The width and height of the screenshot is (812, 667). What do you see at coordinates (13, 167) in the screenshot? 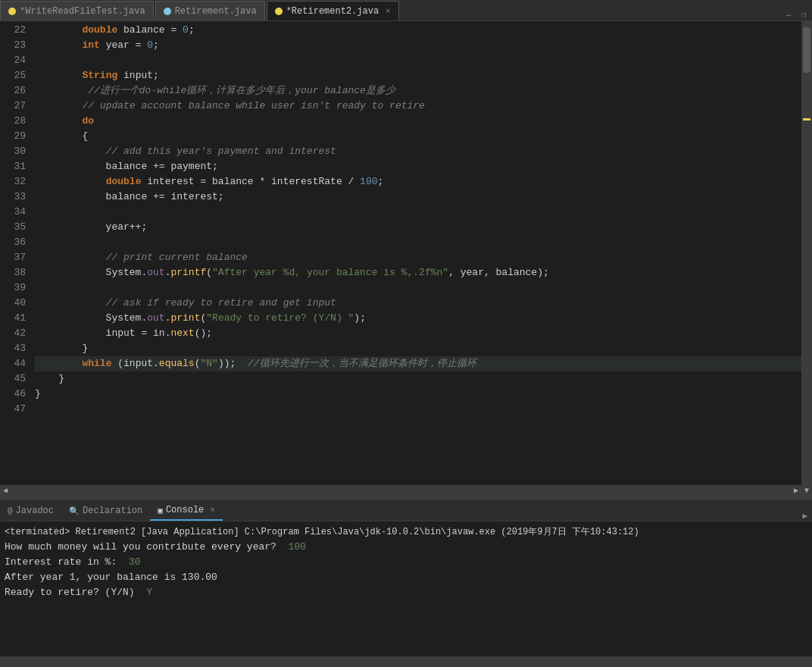
I see `line-number-31: 31` at bounding box center [13, 167].